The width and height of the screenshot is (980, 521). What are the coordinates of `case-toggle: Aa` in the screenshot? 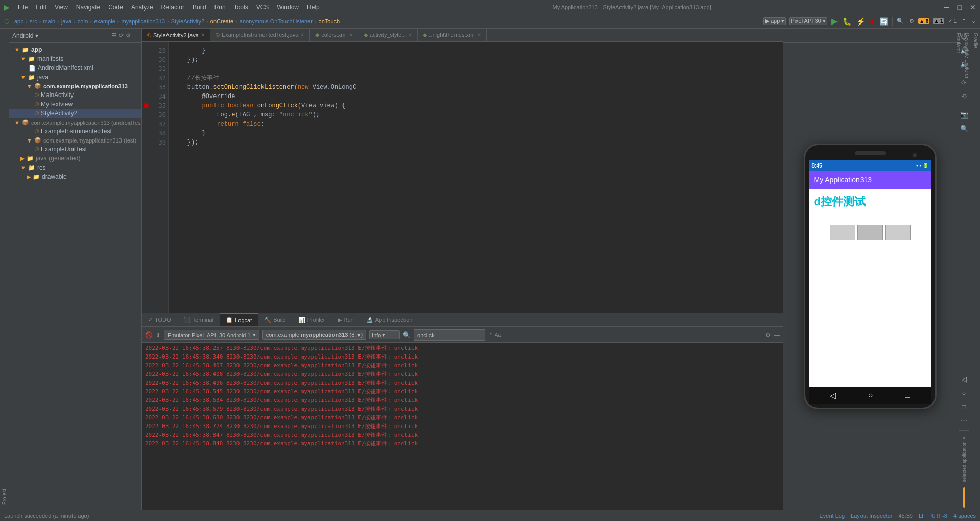 It's located at (498, 335).